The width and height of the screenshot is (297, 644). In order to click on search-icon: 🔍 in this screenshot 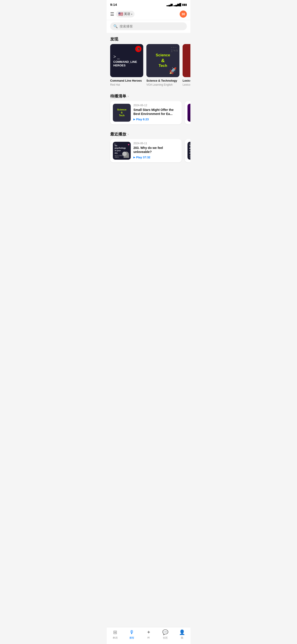, I will do `click(115, 26)`.